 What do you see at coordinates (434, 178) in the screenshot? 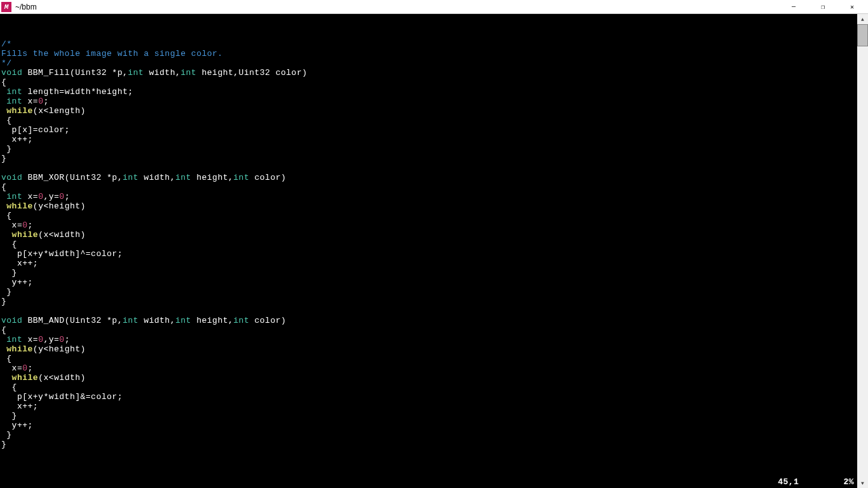
I see `code-line: void BBM_XOR(Uint32 *p,int width,int hei…` at bounding box center [434, 178].